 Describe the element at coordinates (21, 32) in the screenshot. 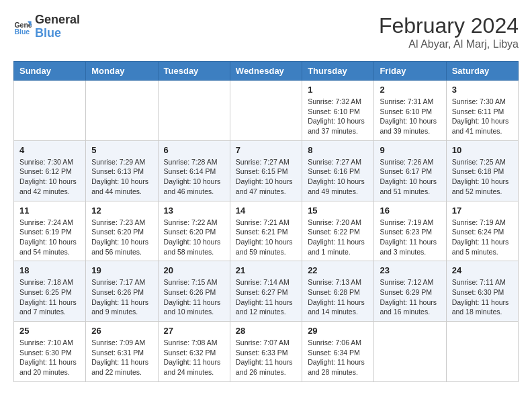

I see `svg-text: Blue` at that location.